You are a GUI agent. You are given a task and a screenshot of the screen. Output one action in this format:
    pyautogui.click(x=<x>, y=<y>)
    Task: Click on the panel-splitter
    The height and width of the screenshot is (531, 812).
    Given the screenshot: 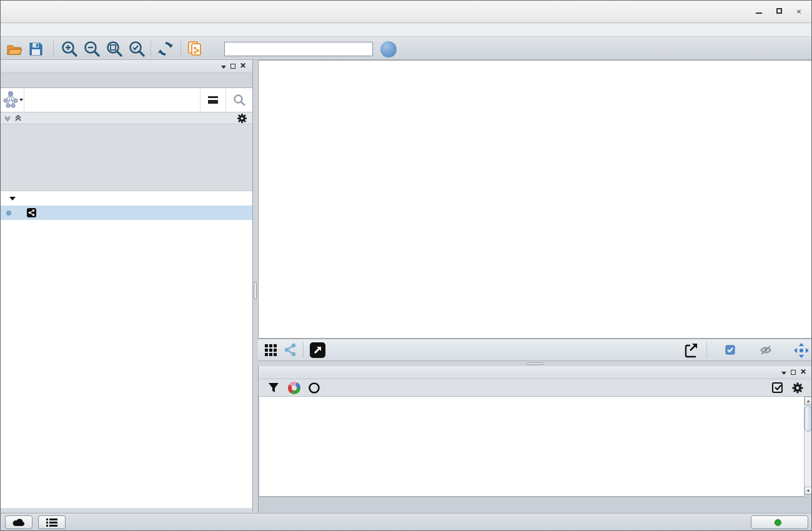 What is the action you would take?
    pyautogui.click(x=255, y=286)
    